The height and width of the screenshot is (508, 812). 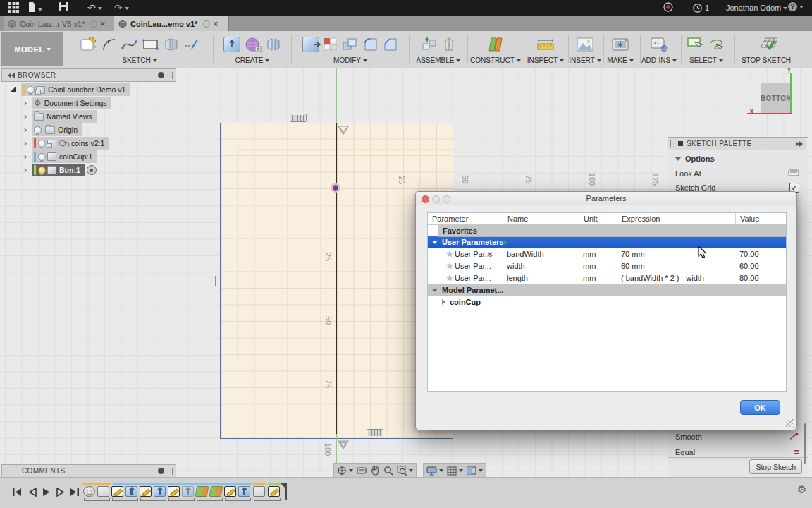 I want to click on timeline-play-button, so click(x=47, y=492).